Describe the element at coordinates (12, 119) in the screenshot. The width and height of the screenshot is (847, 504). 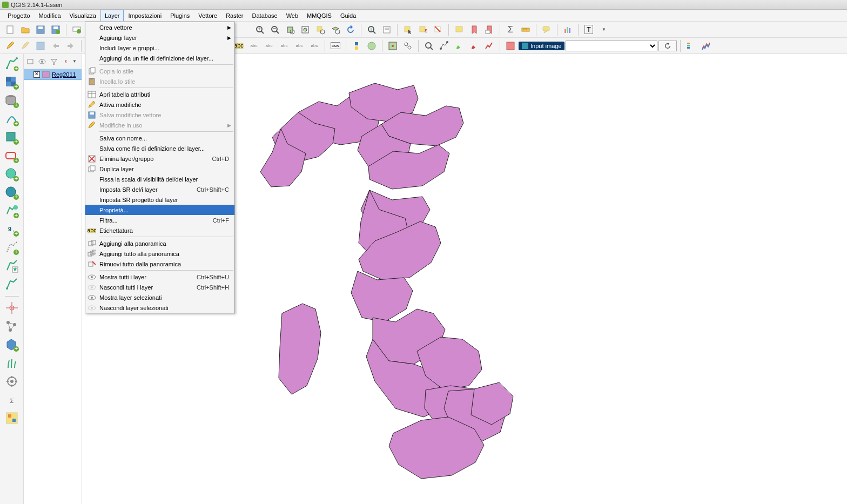
I see `add-spatialite-layer-button: +` at that location.